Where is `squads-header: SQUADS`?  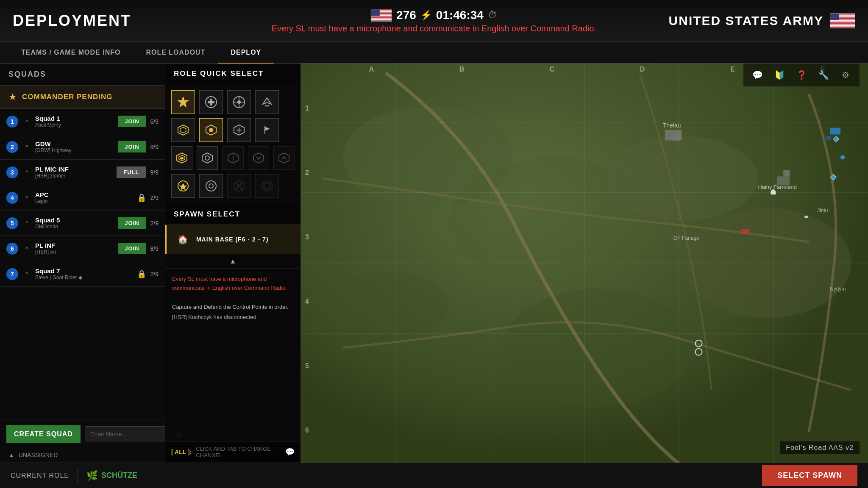
squads-header: SQUADS is located at coordinates (82, 75).